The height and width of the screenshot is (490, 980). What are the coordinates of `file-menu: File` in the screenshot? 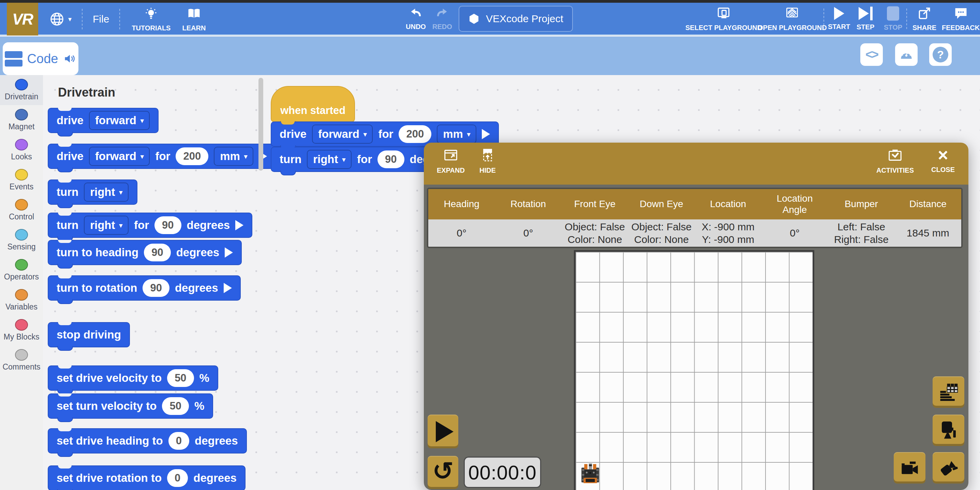 It's located at (101, 19).